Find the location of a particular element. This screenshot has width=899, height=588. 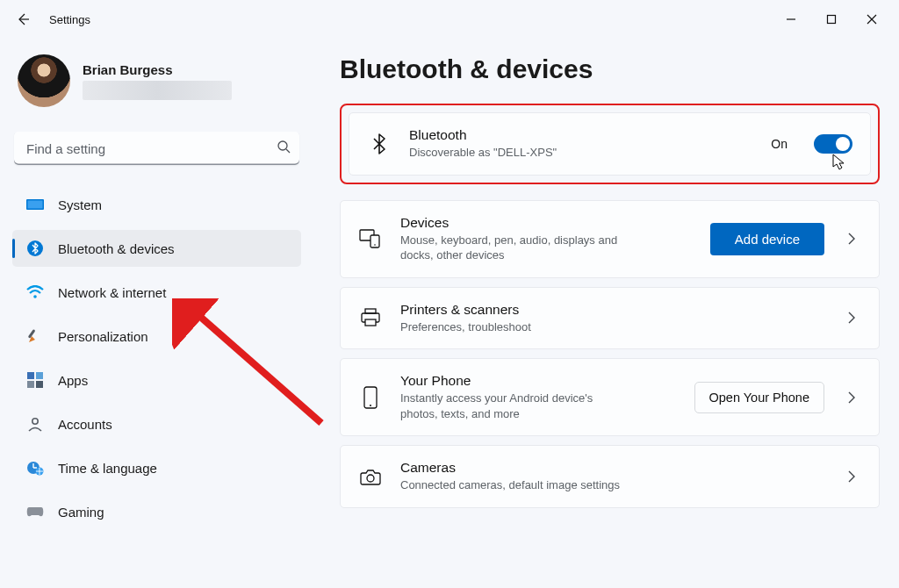

sidebar-item-bluetooth: Bluetooth & devices is located at coordinates (156, 248).